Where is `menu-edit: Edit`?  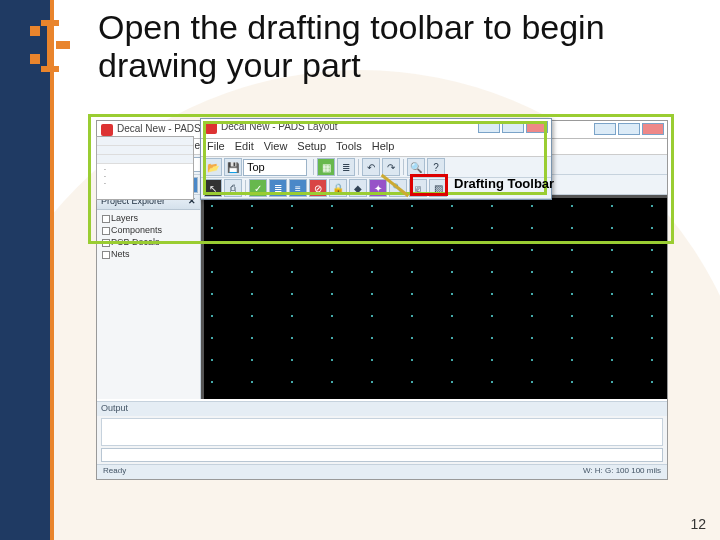 menu-edit: Edit is located at coordinates (244, 148).